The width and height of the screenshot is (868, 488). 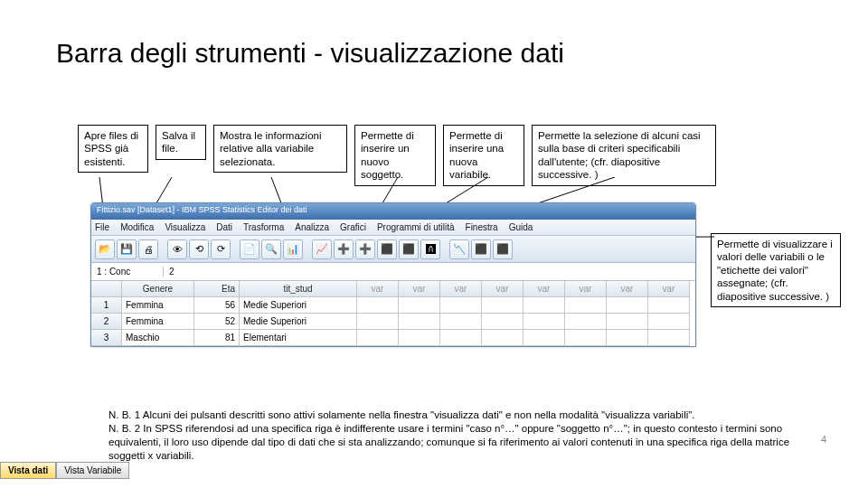 What do you see at coordinates (217, 338) in the screenshot?
I see `cell: 81` at bounding box center [217, 338].